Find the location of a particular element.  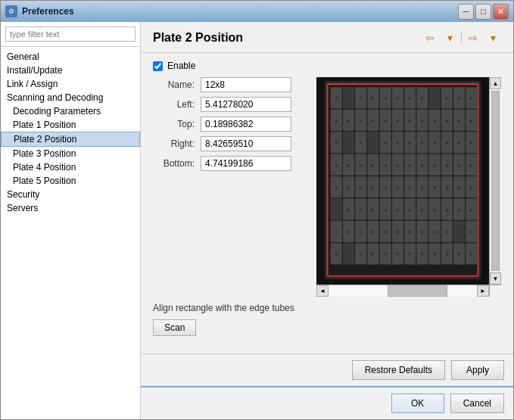

field-label: Right: is located at coordinates (174, 144).